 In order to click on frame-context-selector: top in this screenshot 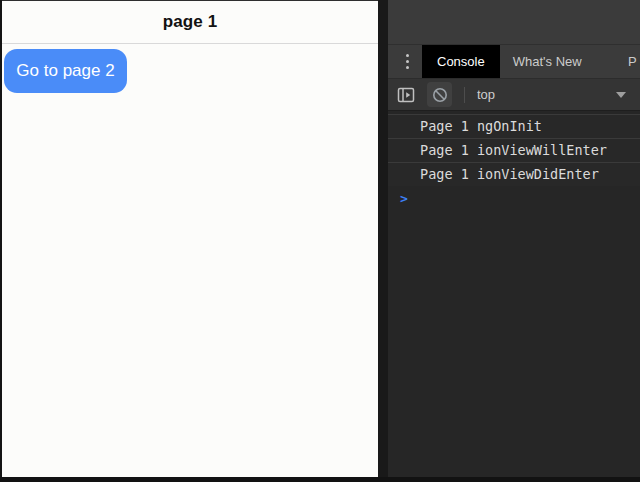, I will do `click(486, 94)`.